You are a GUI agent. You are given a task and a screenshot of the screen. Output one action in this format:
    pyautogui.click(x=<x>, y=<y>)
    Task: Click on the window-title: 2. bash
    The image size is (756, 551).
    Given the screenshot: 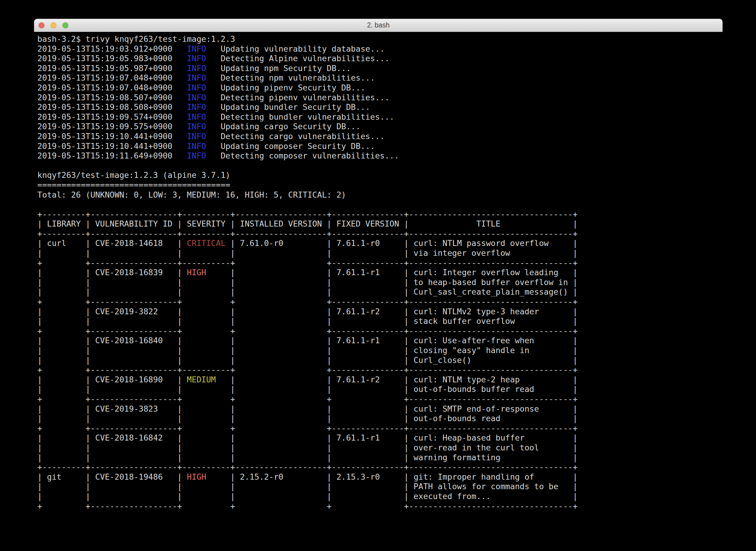 What is the action you would take?
    pyautogui.click(x=378, y=25)
    